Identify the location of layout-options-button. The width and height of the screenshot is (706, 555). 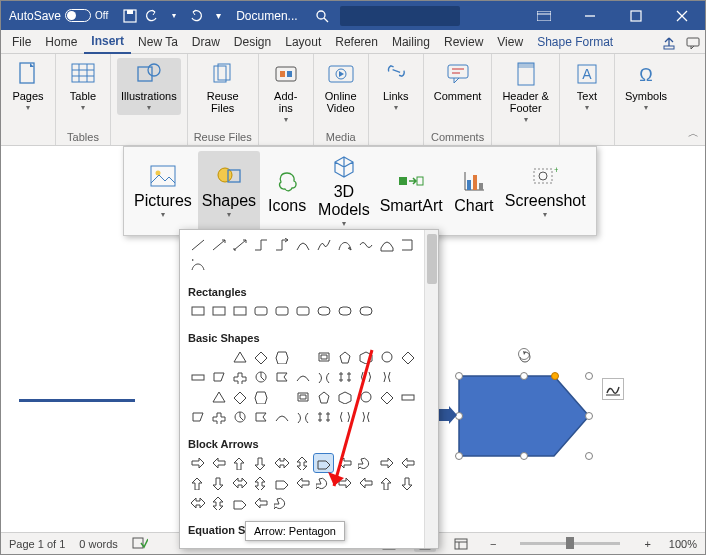
(613, 389).